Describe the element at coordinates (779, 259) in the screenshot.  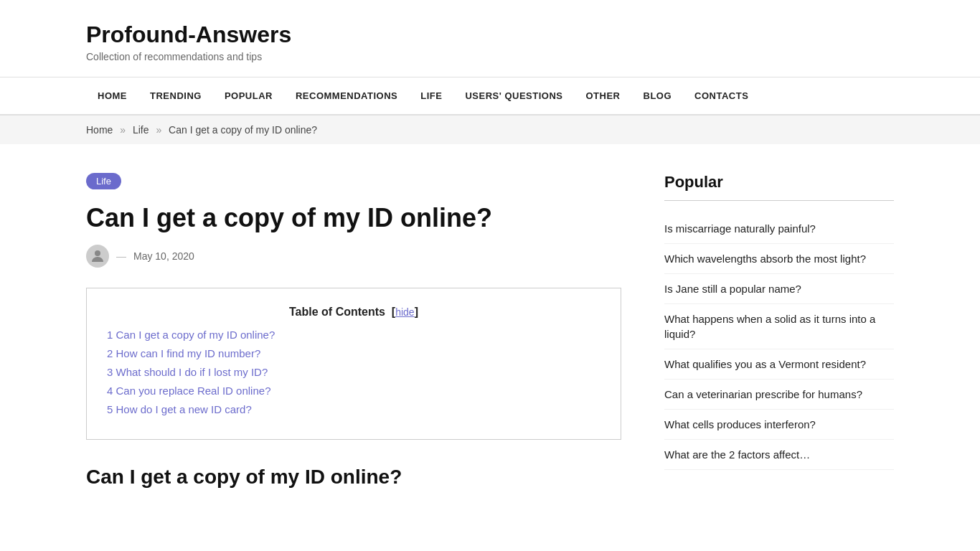
I see `list-item: Which wavelengths absorb the most light?` at that location.